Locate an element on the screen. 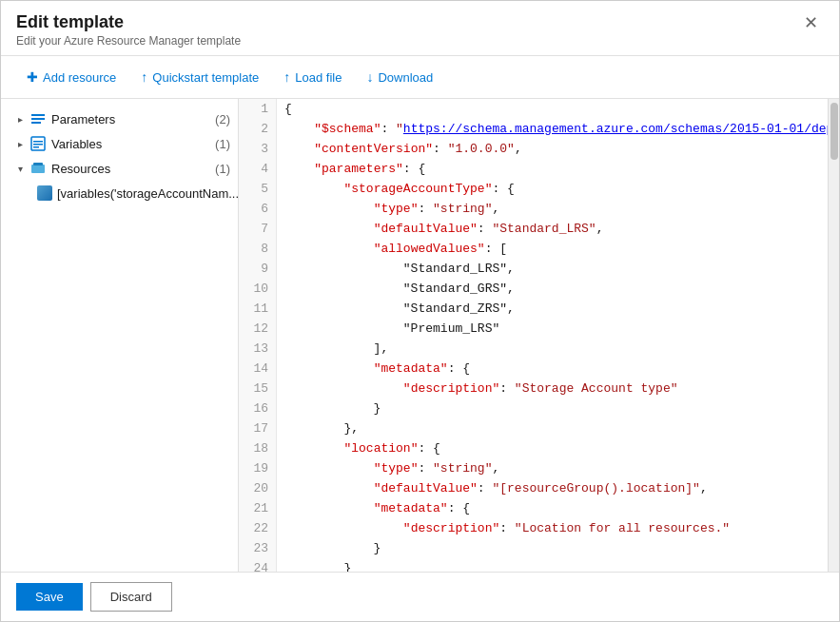 The image size is (840, 622). resources-label: Resources is located at coordinates (131, 169).